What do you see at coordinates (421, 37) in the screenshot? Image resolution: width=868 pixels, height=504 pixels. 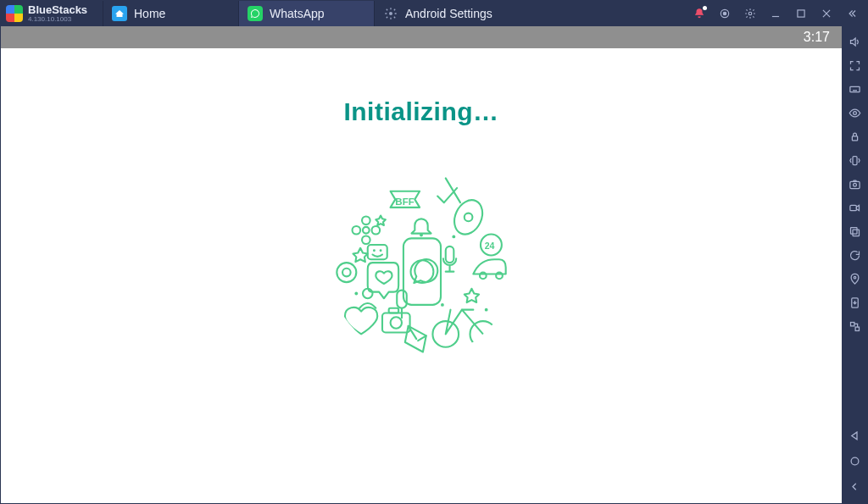 I see `android-status-bar: 3:17` at bounding box center [421, 37].